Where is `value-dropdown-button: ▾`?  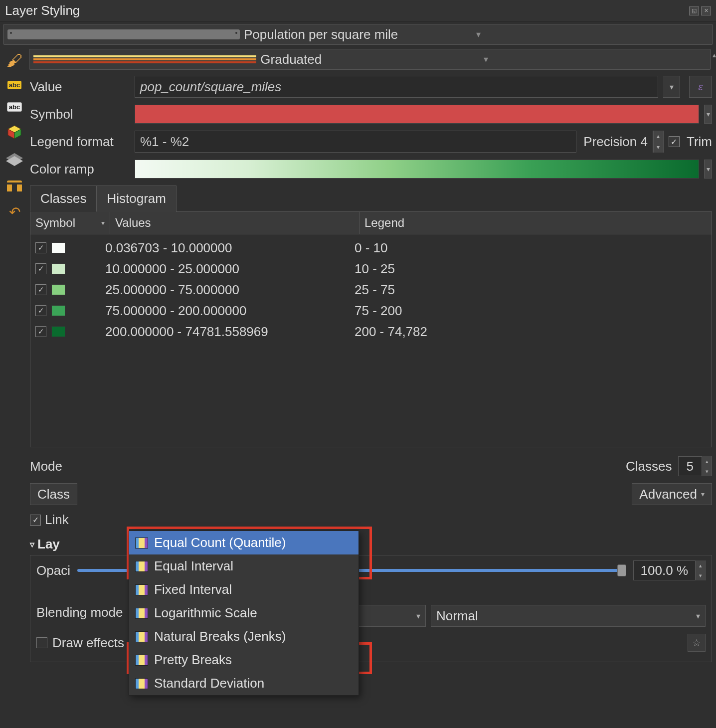 value-dropdown-button: ▾ is located at coordinates (672, 87).